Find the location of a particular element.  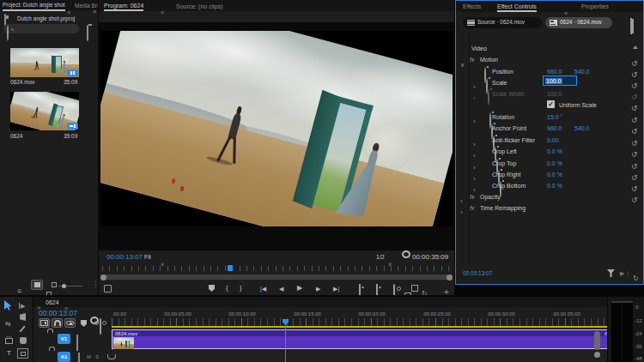

effect-motion: Motion is located at coordinates (489, 60).